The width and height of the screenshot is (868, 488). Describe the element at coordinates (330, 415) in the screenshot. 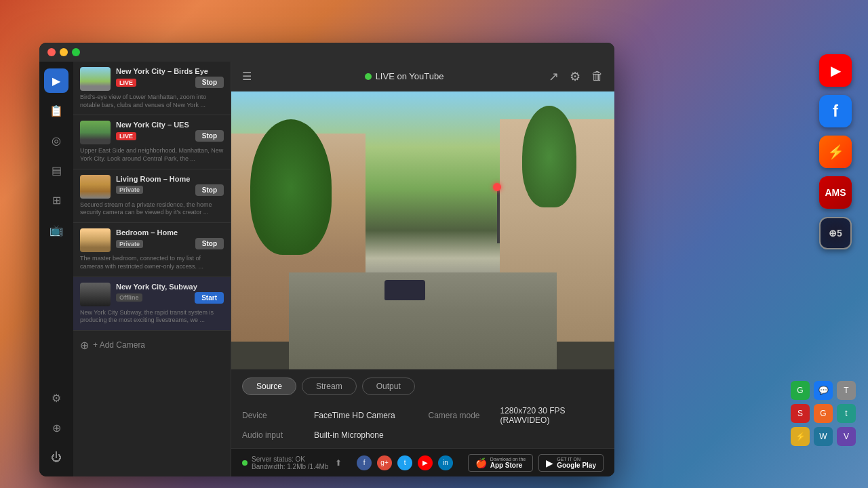

I see `device-row: Device FaceTime HD Camera` at that location.